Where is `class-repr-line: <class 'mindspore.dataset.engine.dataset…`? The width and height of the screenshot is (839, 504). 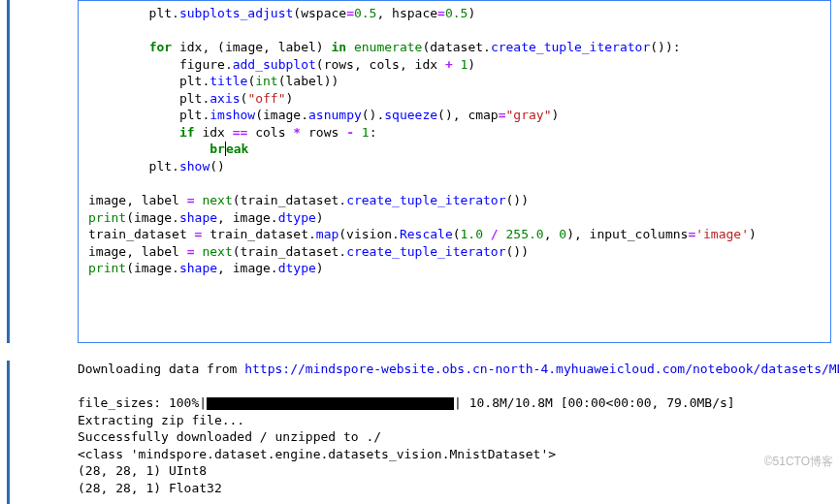 class-repr-line: <class 'mindspore.dataset.engine.dataset… is located at coordinates (316, 454).